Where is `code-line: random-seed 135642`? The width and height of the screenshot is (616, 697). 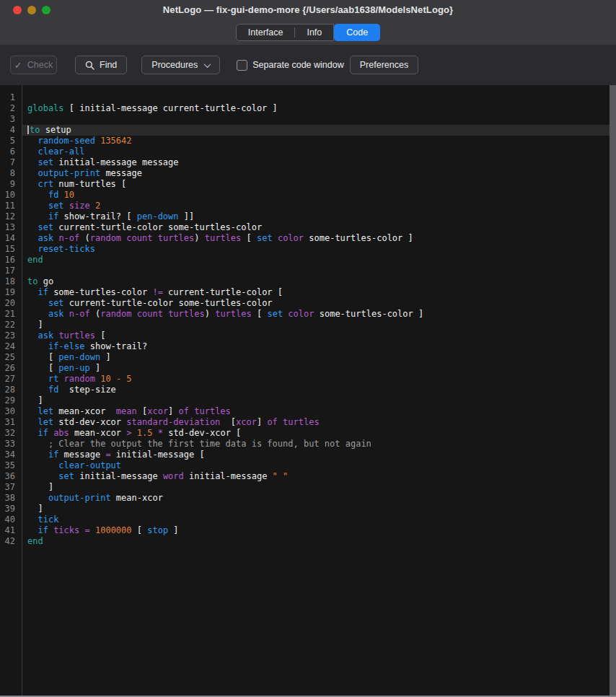 code-line: random-seed 135642 is located at coordinates (318, 141).